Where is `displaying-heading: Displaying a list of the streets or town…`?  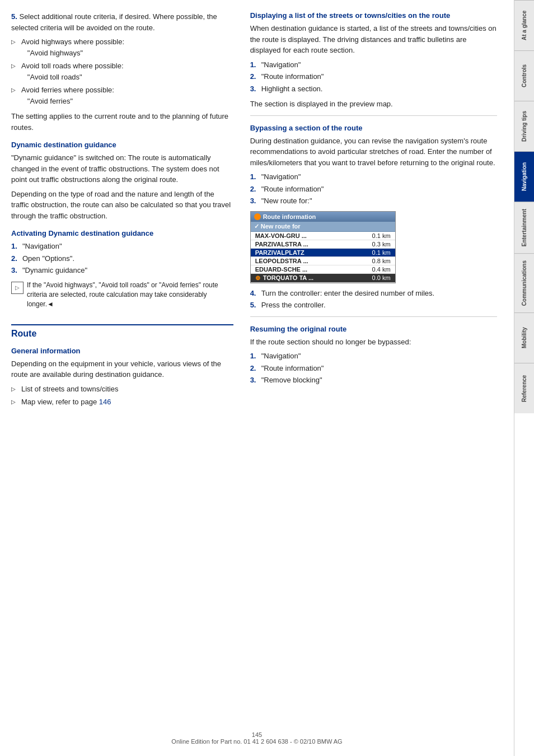
displaying-heading: Displaying a list of the streets or town… is located at coordinates (374, 16).